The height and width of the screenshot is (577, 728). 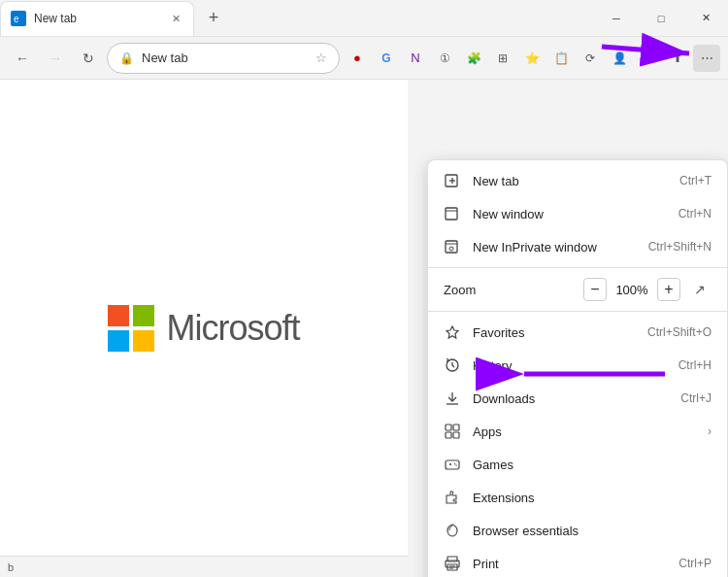 What do you see at coordinates (592, 464) in the screenshot?
I see `menu-label-games: Games` at bounding box center [592, 464].